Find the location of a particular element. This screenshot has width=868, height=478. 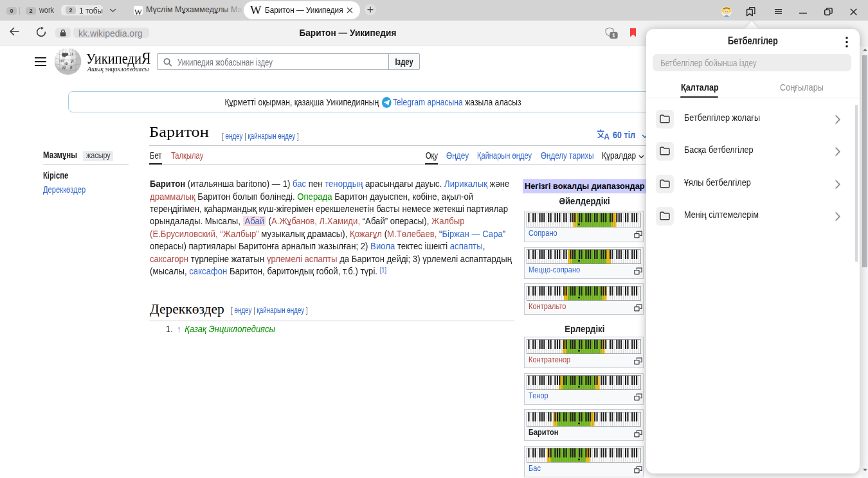

svg-text: Я is located at coordinates (71, 67).